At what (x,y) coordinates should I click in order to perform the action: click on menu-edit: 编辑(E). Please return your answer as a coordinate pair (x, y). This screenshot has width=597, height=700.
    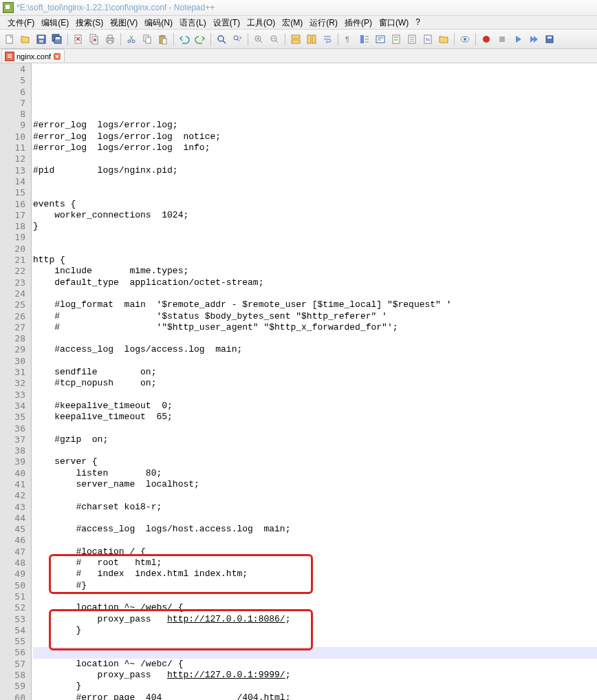
    Looking at the image, I should click on (55, 22).